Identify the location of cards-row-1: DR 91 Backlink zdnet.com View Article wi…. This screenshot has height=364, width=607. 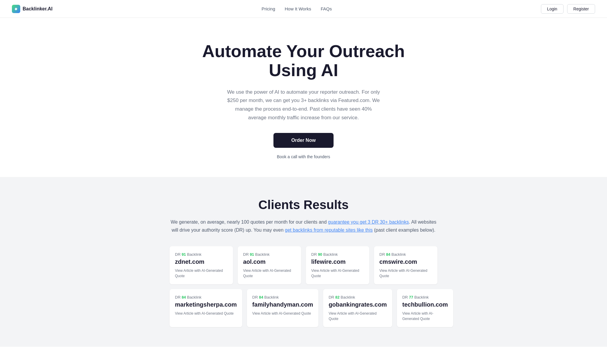
(304, 265).